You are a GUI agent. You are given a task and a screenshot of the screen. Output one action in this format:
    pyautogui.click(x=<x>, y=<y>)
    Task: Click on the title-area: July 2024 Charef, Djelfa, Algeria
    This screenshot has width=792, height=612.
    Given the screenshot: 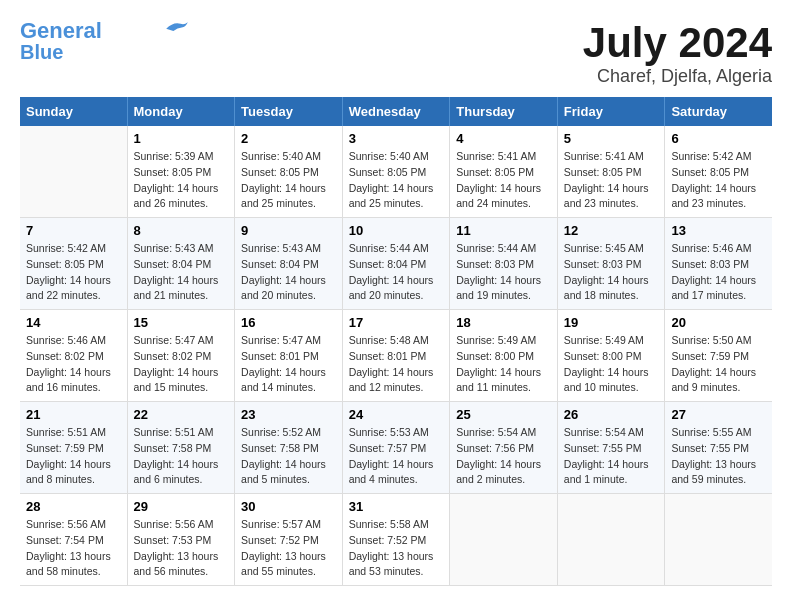 What is the action you would take?
    pyautogui.click(x=678, y=54)
    